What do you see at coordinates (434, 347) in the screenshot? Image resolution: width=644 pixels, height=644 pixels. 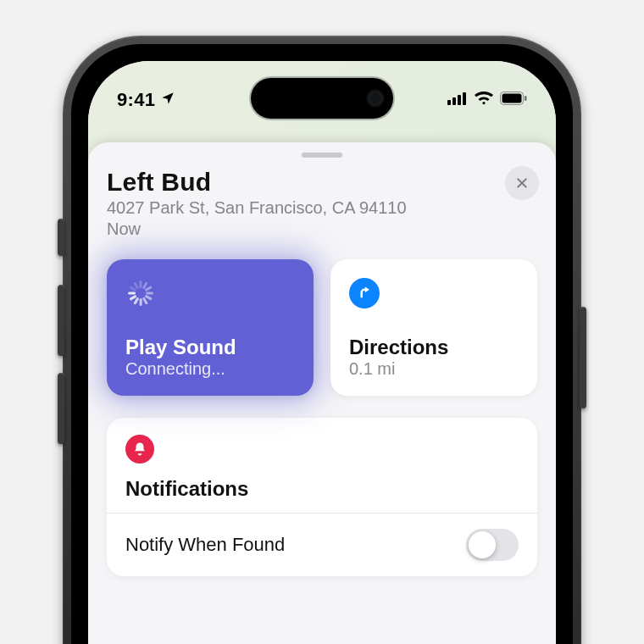 I see `directions-title: Directions` at bounding box center [434, 347].